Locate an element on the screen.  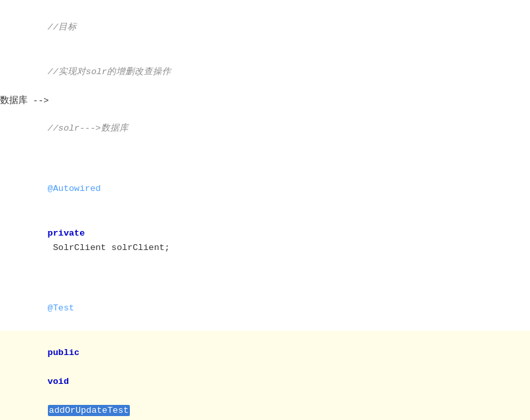
comment-text-3: //solr--->数据库 is located at coordinates (88, 129).